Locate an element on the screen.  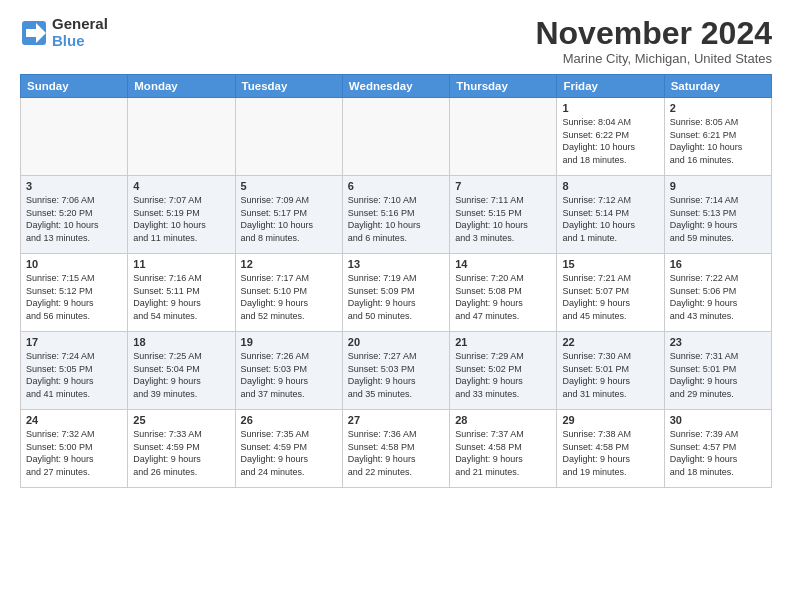
day-info: Sunrise: 7:37 AM Sunset: 4:58 PM Dayligh… is located at coordinates (503, 453).